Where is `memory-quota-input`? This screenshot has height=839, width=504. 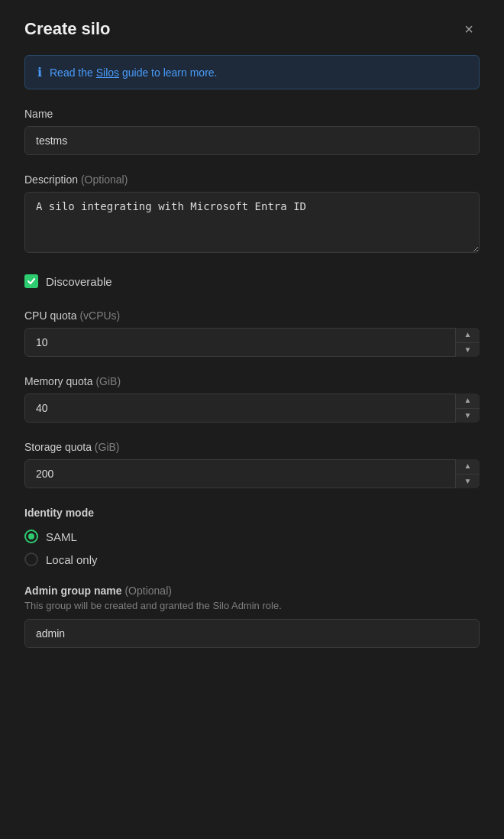
memory-quota-input is located at coordinates (252, 408).